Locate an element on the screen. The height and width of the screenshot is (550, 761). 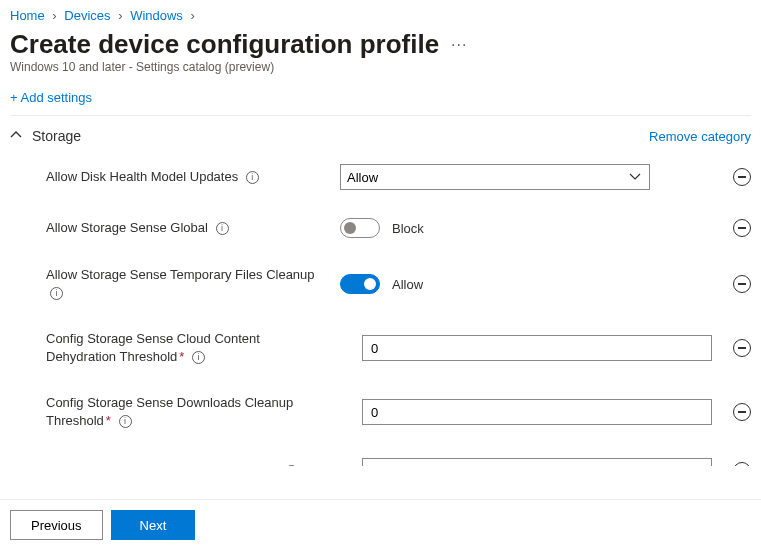
cloud-dehydration-threshold-input is located at coordinates (537, 348).